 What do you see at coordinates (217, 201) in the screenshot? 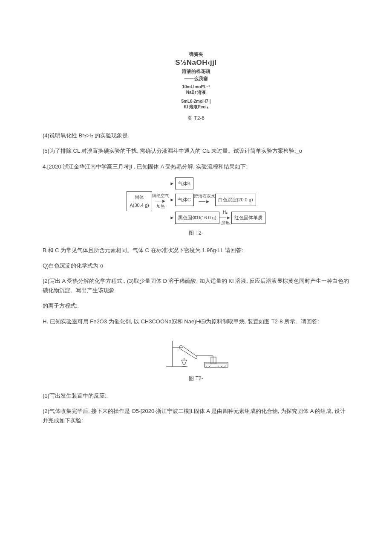
I see `flow-right-stack: ► 气体B ► 气体C 澄清石灰水 ──► 白色沉淀(20.0 g) ► 黑色固…` at bounding box center [217, 201].